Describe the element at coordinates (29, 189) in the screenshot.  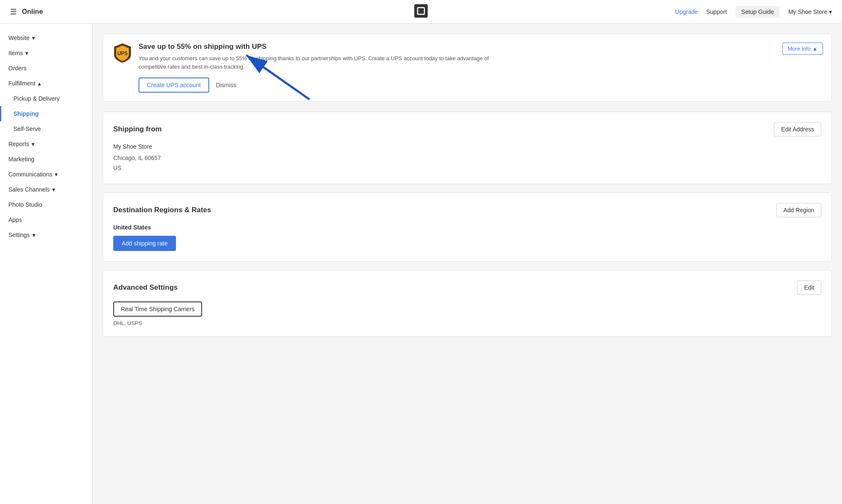
I see `sidebar-item-label: Sales Channels` at that location.